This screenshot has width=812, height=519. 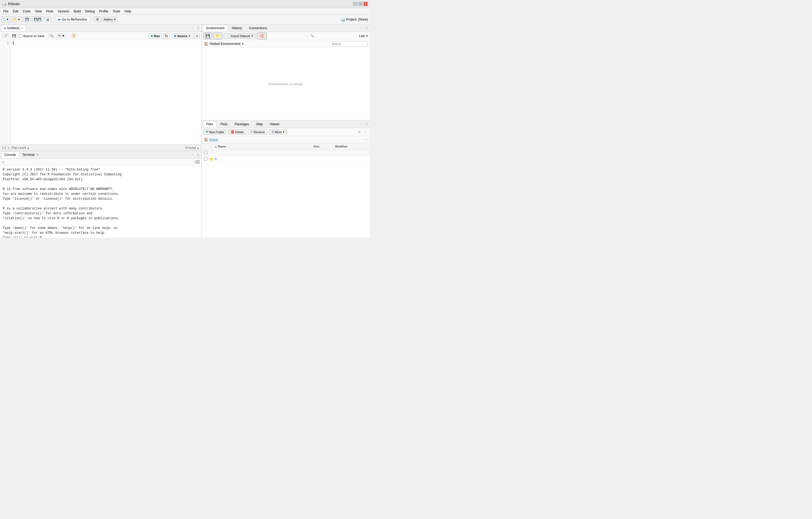 I want to click on console-startup-line-3: Platform: x86_64-w64-mingw32/x64 (64-bit…, so click(x=100, y=179).